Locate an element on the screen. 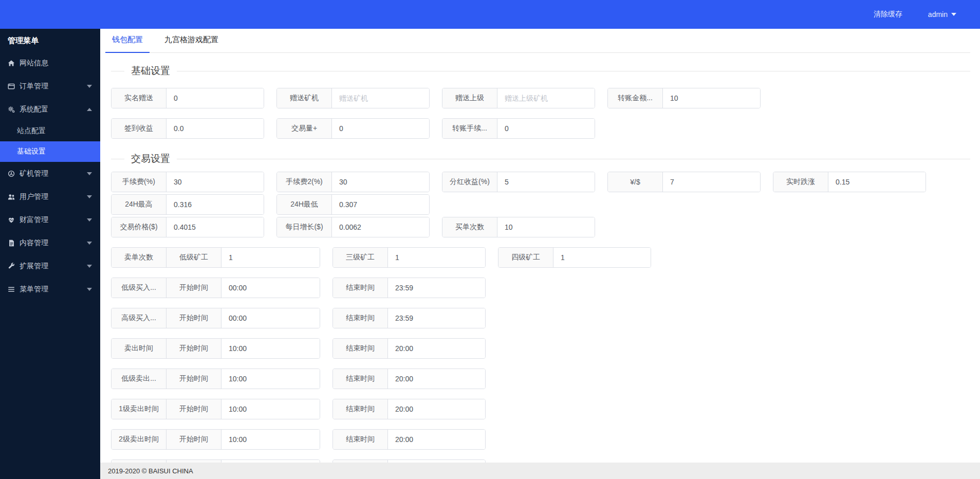 The height and width of the screenshot is (479, 980). input-group: 分红收益(%) is located at coordinates (519, 182).